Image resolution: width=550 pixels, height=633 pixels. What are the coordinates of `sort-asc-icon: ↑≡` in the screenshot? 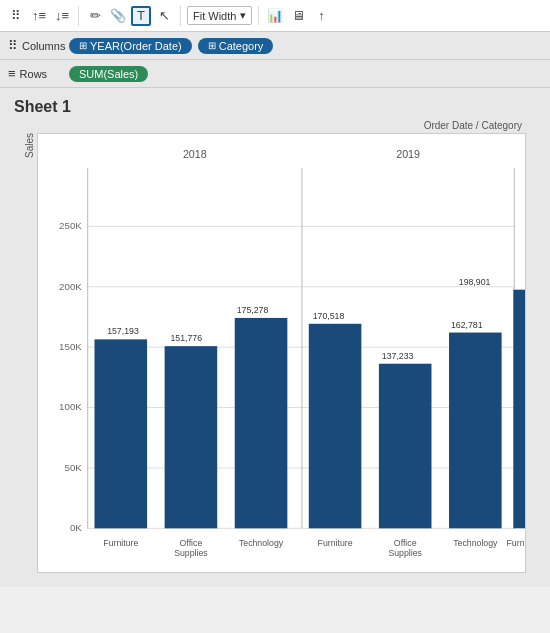 It's located at (39, 16).